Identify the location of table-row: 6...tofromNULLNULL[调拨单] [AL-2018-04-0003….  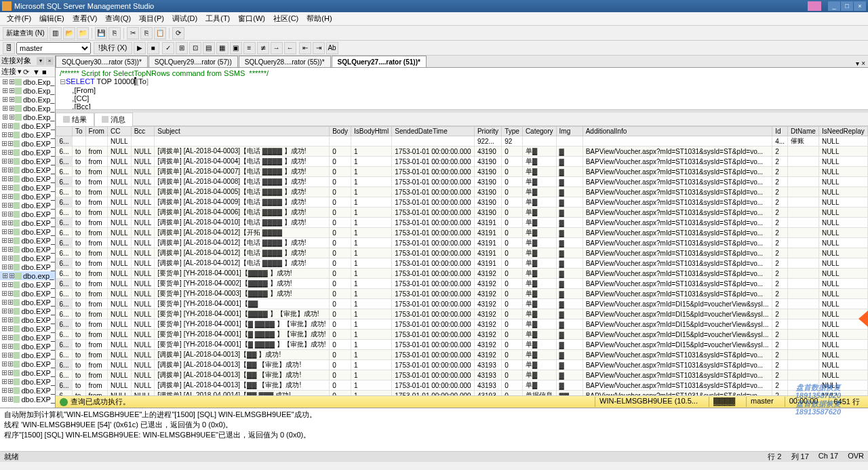
(462, 152).